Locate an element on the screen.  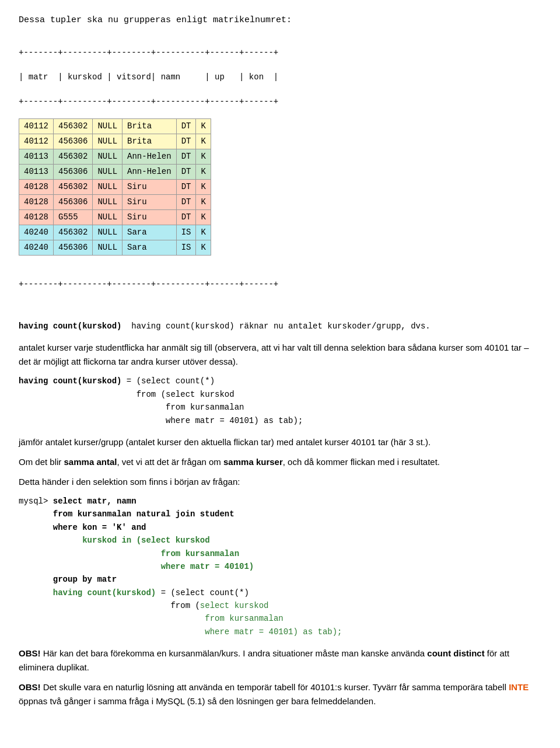
obs-1: OBS! Här kan det bara förekomma en kursa… is located at coordinates (280, 660).